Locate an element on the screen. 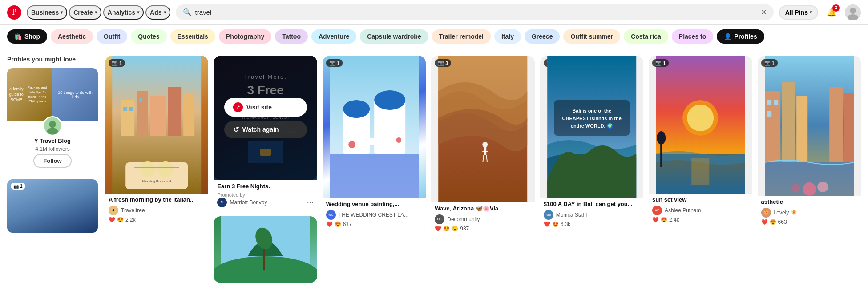  visit-site-button: ↗ Visit site is located at coordinates (266, 107).